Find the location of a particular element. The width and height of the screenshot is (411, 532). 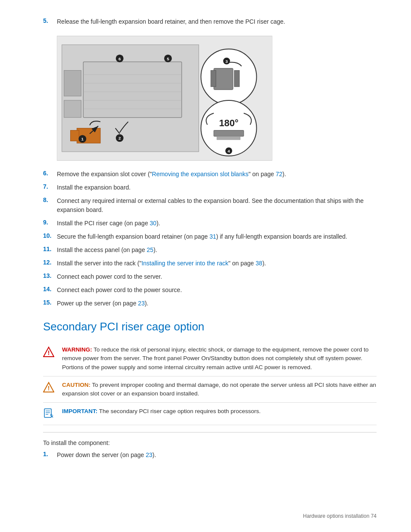

step-14-number: 14. is located at coordinates (50, 289).